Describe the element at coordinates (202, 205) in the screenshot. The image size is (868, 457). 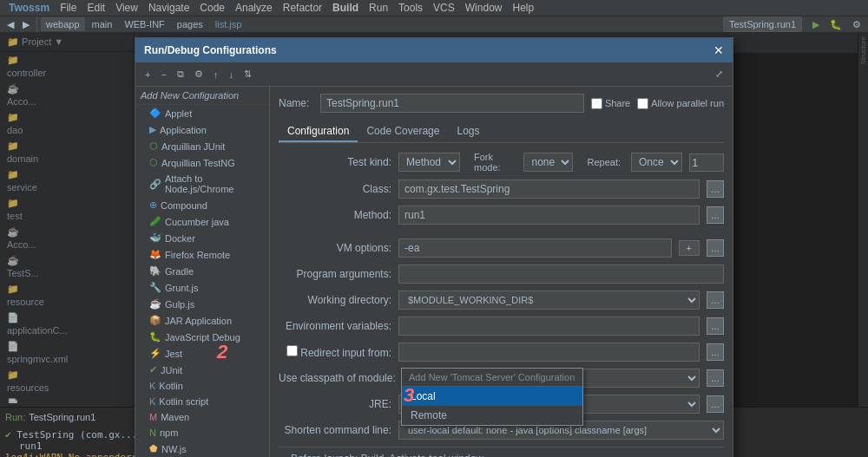
I see `config-compound: ⊕Compound` at that location.